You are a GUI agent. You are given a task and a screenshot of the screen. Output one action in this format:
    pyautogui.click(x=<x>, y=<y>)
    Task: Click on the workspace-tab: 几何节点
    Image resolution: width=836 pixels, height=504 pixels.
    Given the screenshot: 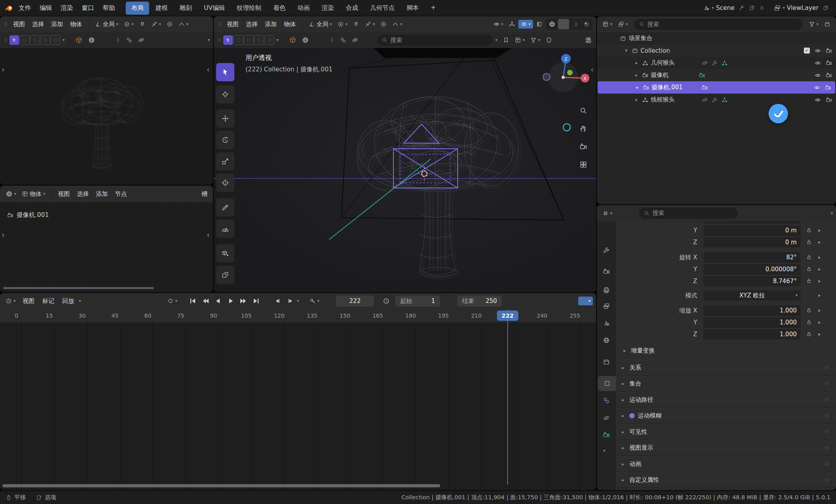 What is the action you would take?
    pyautogui.click(x=382, y=8)
    